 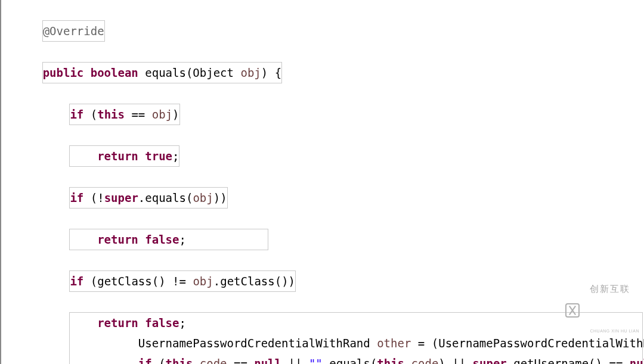 What do you see at coordinates (323, 239) in the screenshot?
I see `line-6: return false;` at bounding box center [323, 239].